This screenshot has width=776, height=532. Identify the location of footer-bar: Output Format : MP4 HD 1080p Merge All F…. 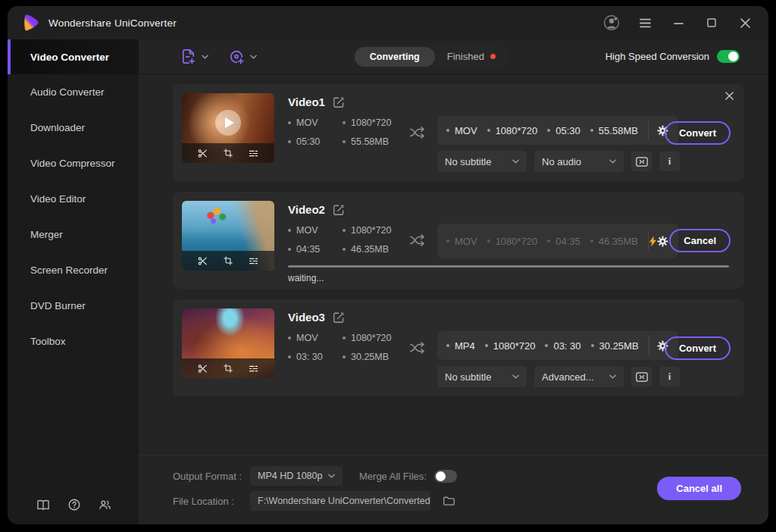
(453, 490).